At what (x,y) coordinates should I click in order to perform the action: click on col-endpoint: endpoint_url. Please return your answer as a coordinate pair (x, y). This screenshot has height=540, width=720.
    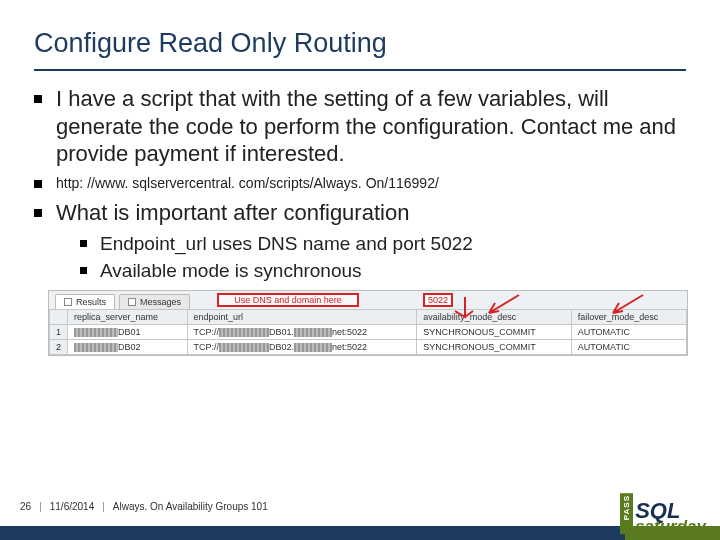
    Looking at the image, I should click on (302, 316).